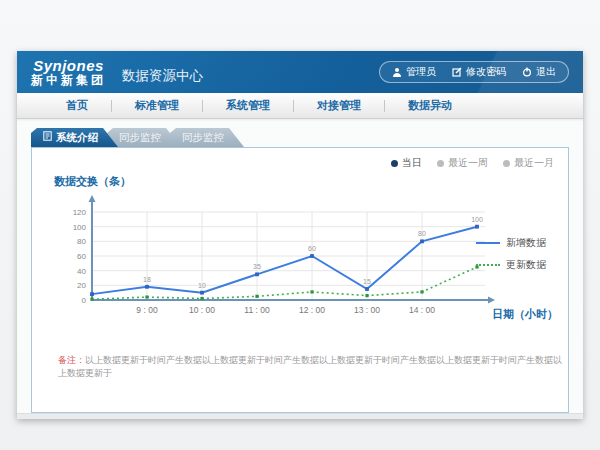 The image size is (600, 450). I want to click on svg-text: 11 : 00, so click(257, 310).